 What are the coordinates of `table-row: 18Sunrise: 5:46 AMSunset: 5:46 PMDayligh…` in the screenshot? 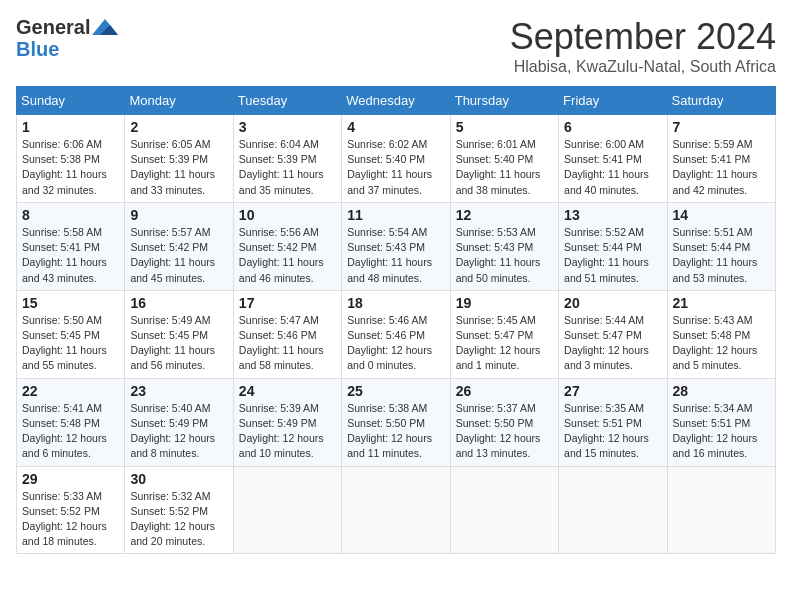 It's located at (396, 334).